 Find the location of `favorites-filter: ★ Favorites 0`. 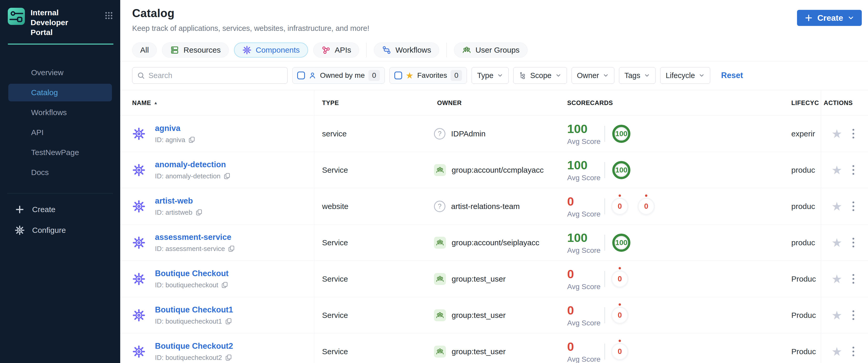

favorites-filter: ★ Favorites 0 is located at coordinates (428, 75).